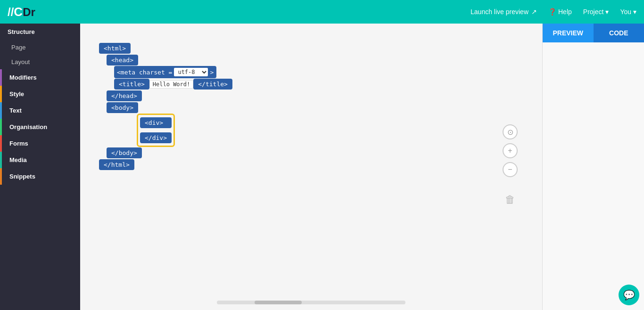 The height and width of the screenshot is (310, 644). I want to click on sidebar-category-organisation: Organisation, so click(40, 127).